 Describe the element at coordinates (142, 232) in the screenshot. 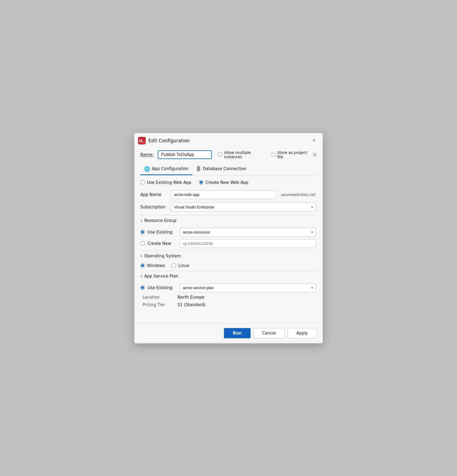

I see `resource-group-use-existing-radio` at that location.